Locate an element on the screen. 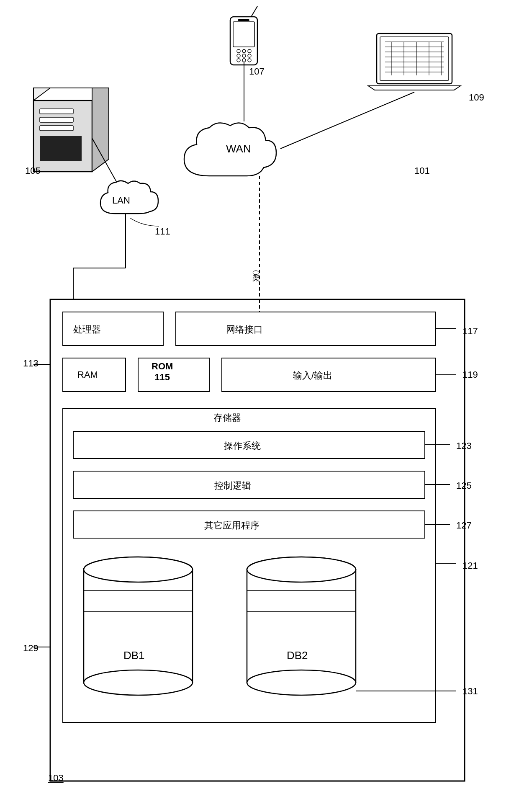  network-interface-label: 网络接口 is located at coordinates (244, 330).